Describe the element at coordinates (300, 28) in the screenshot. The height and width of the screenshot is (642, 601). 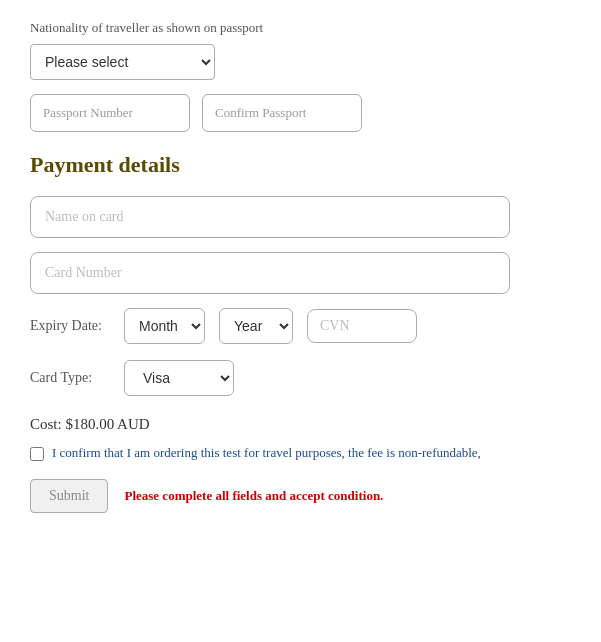
I see `nationality-label: Nationality of traveller as shown on pas…` at that location.